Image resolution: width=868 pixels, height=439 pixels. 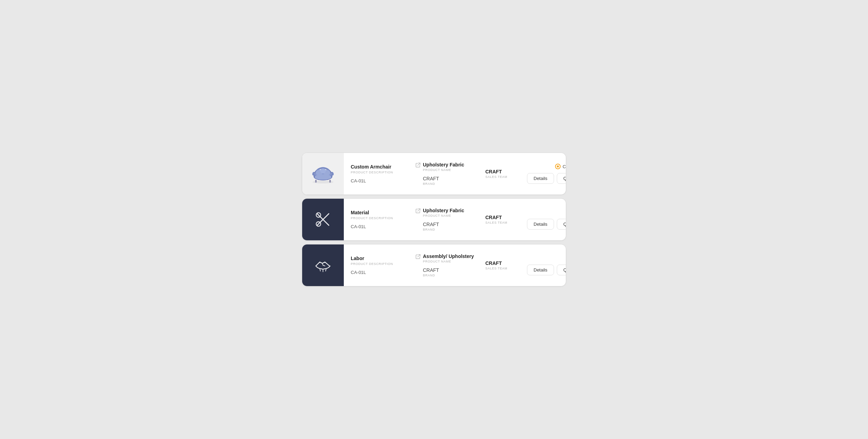 I want to click on details-button-2: Details, so click(x=541, y=224).